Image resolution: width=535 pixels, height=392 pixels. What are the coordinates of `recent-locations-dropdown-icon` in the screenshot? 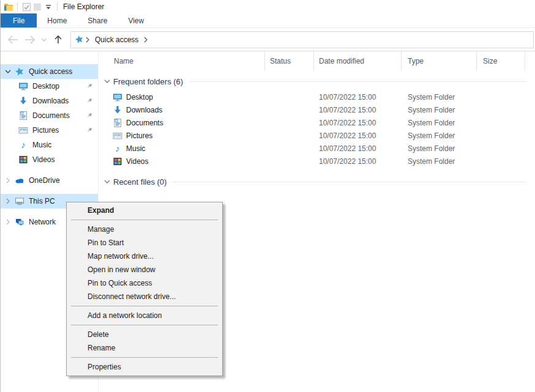 It's located at (44, 40).